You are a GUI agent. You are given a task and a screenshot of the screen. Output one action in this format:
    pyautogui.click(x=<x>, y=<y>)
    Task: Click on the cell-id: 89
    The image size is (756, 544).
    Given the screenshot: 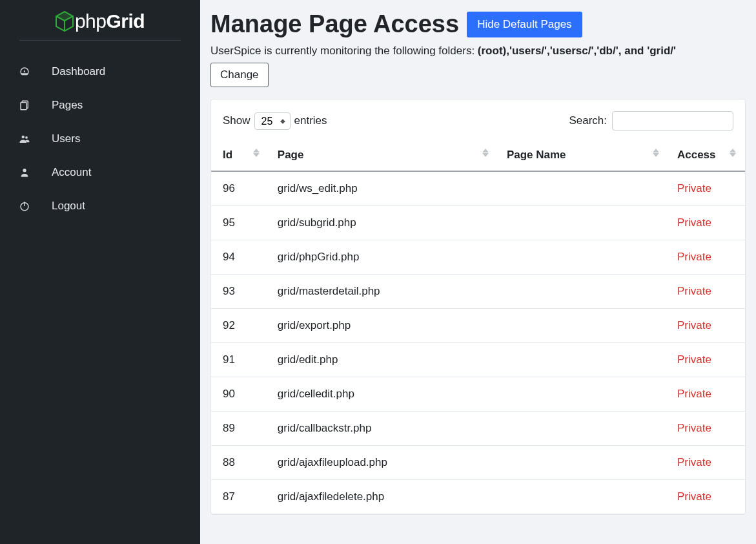 What is the action you would take?
    pyautogui.click(x=240, y=429)
    